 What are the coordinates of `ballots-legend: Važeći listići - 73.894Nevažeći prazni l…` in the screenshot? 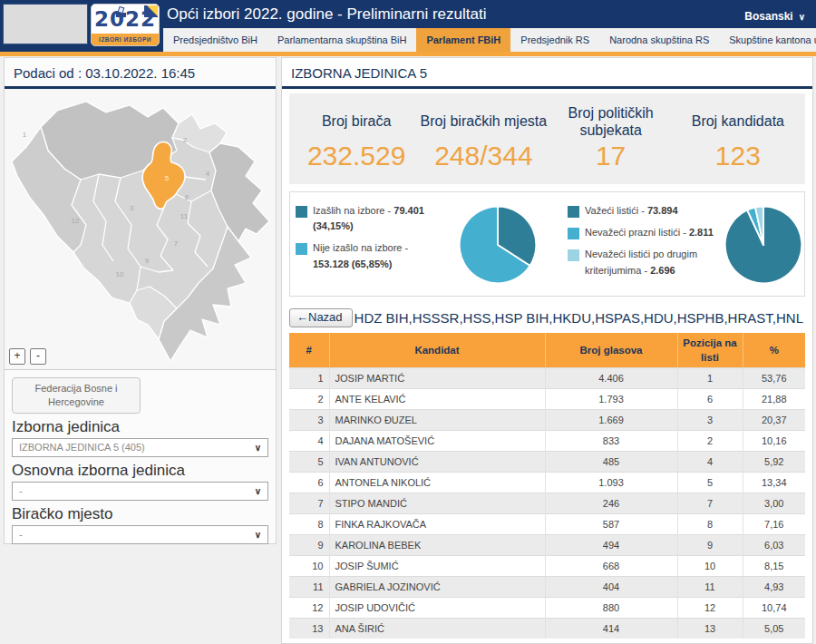 It's located at (643, 245).